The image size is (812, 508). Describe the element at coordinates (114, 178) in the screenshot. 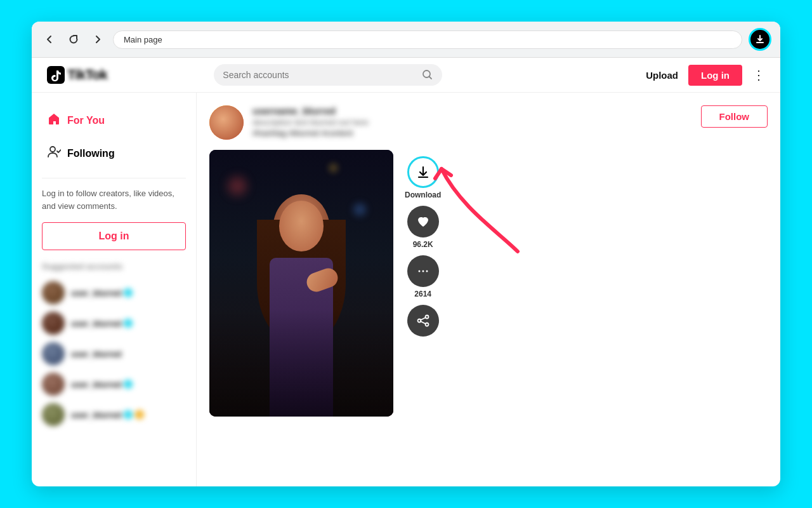

I see `sidebar-divider` at that location.